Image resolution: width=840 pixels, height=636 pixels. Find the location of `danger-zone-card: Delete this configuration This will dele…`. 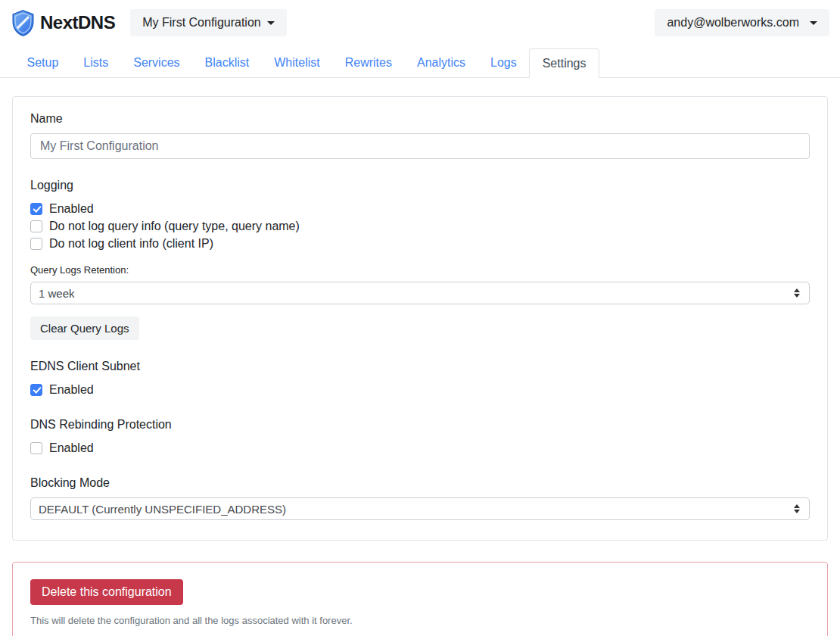

danger-zone-card: Delete this configuration This will dele… is located at coordinates (420, 599).